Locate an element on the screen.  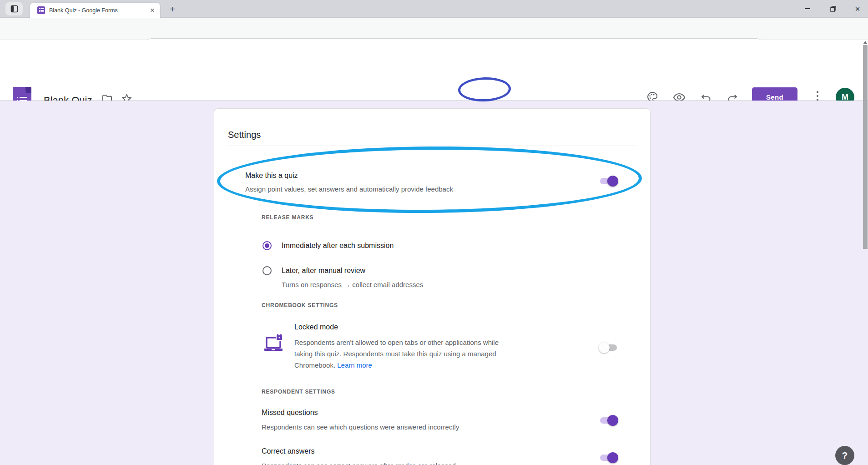
tab-workspaces-button is located at coordinates (14, 9).